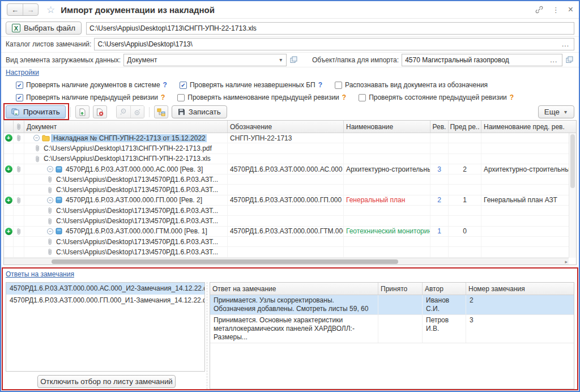 This screenshot has width=580, height=392. What do you see at coordinates (9, 148) in the screenshot?
I see `cell-add` at bounding box center [9, 148].